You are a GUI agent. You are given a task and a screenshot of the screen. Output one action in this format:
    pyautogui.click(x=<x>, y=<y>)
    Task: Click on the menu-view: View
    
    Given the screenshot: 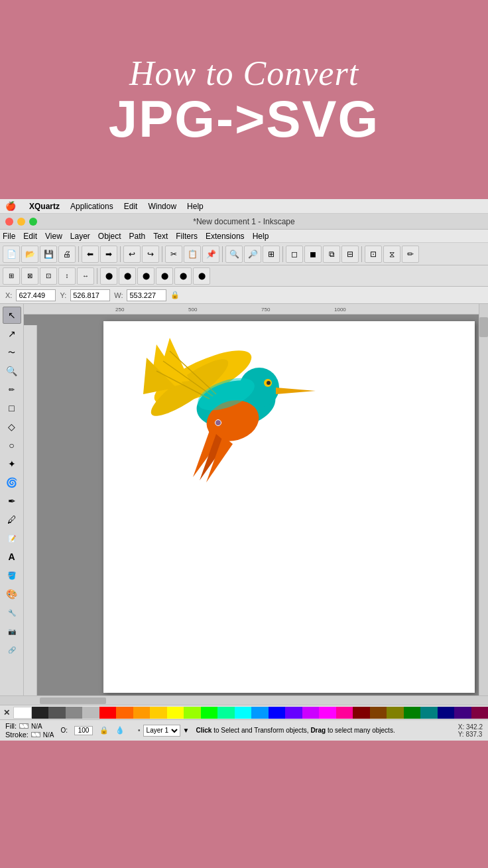 What is the action you would take?
    pyautogui.click(x=54, y=236)
    